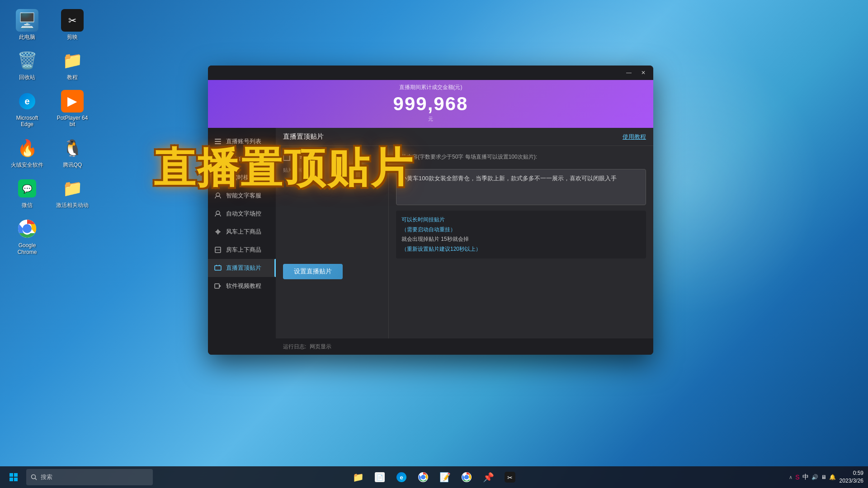 The height and width of the screenshot is (488, 868). I want to click on taskbar-app-explorer2: 📄, so click(380, 477).